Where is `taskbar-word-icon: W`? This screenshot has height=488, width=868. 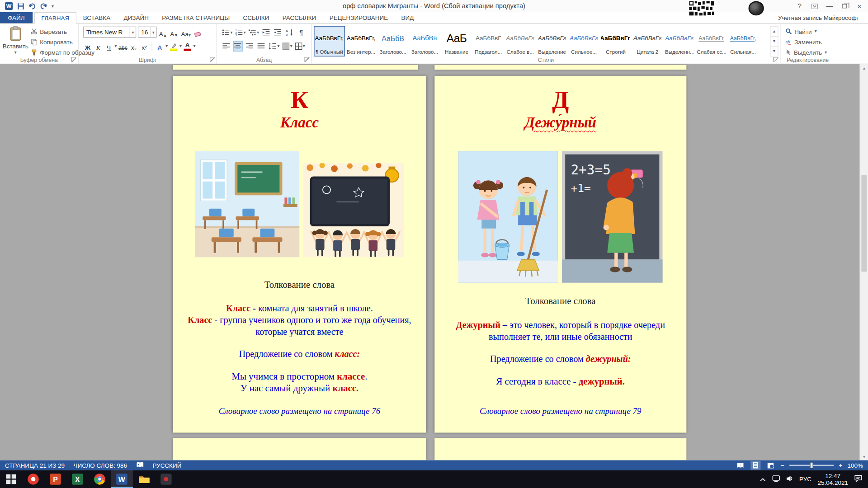
taskbar-word-icon: W is located at coordinates (122, 479).